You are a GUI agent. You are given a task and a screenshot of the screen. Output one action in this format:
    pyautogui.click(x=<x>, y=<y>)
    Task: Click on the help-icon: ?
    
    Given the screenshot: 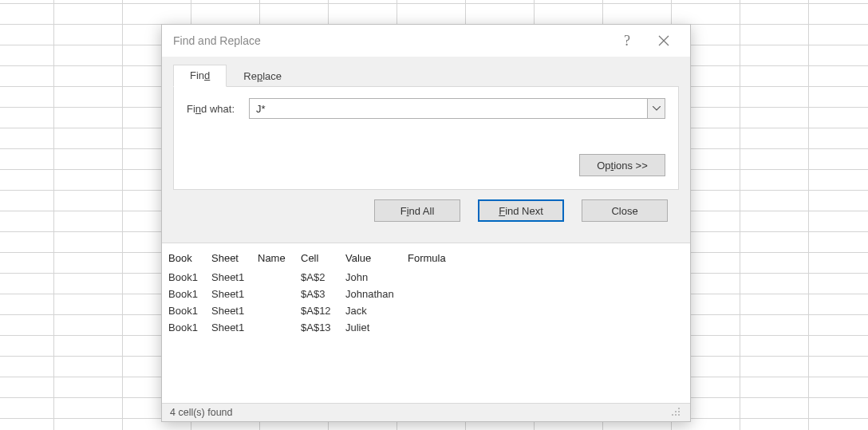 What is the action you would take?
    pyautogui.click(x=627, y=41)
    